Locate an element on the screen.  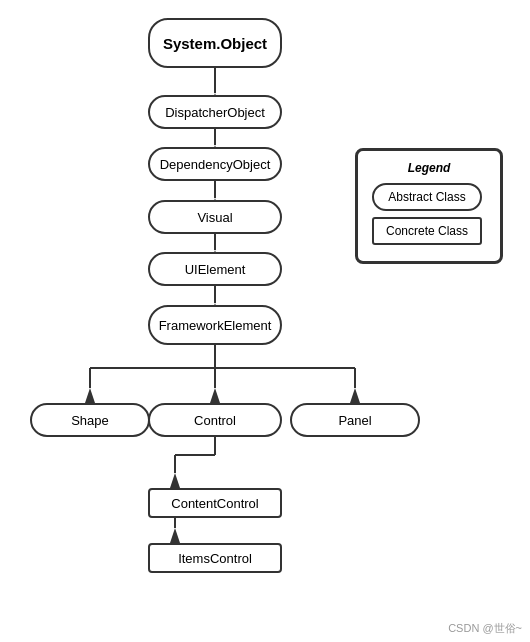
node-dependency-object: DependencyObject is located at coordinates (215, 164).